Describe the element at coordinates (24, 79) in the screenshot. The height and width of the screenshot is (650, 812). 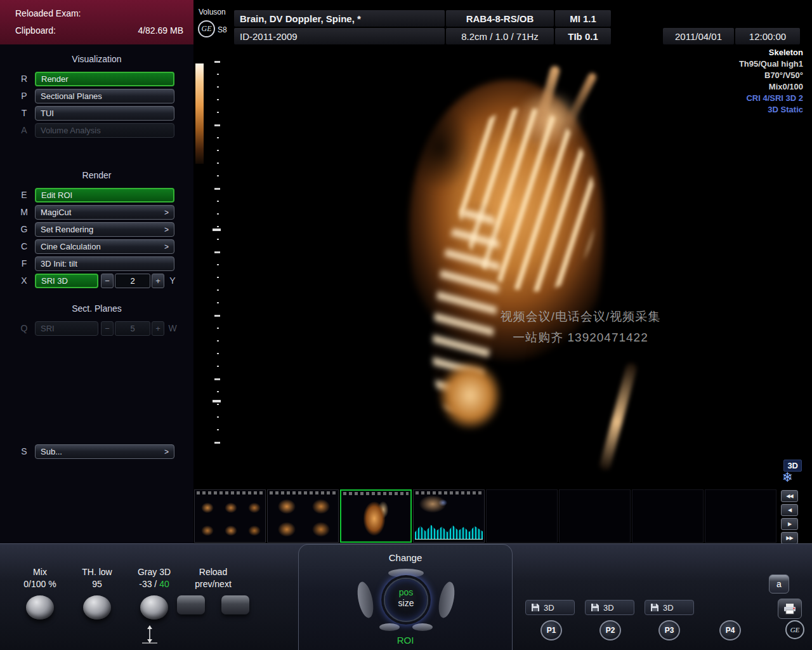
I see `hardkey-r-label: R` at that location.